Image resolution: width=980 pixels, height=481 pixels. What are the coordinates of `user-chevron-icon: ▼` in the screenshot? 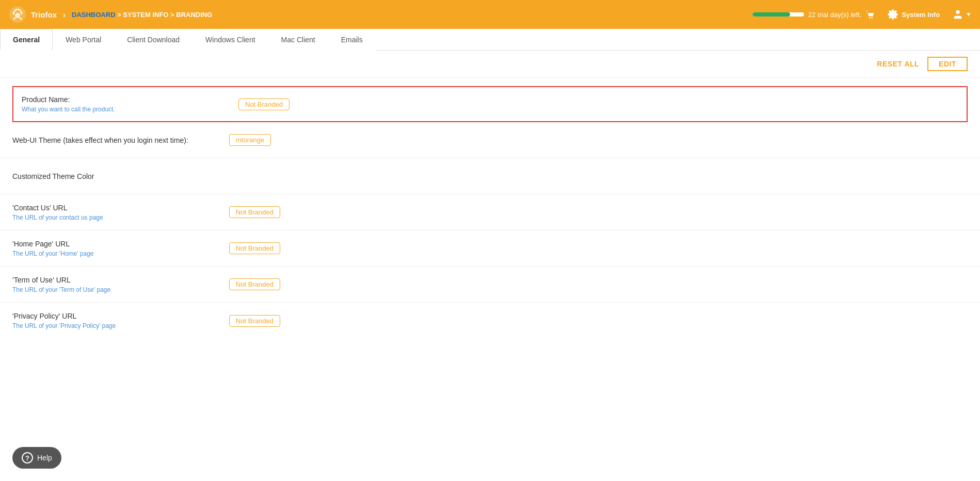 It's located at (969, 14).